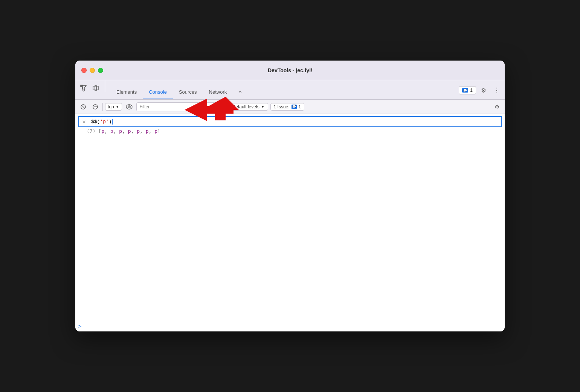 This screenshot has width=580, height=392. Describe the element at coordinates (240, 90) in the screenshot. I see `tab-more: »` at that location.